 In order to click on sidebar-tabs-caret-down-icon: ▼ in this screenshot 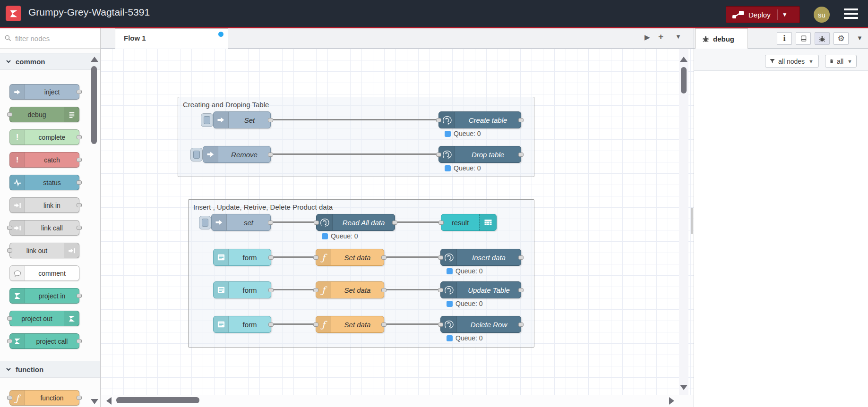, I will do `click(860, 38)`.